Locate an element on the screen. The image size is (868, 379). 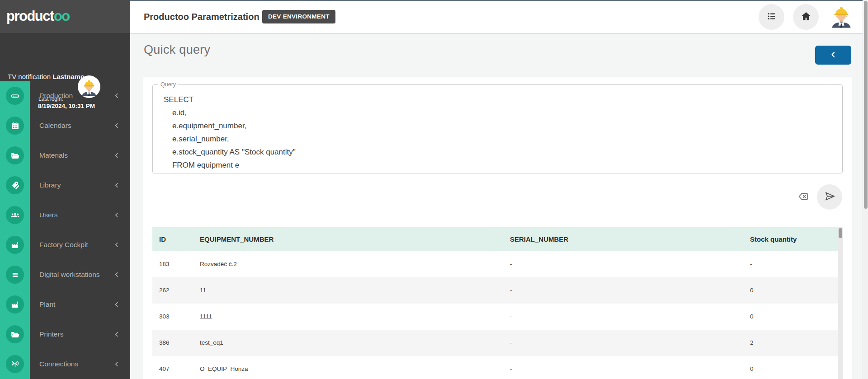
environment-badge: DEV ENVIRONMENT is located at coordinates (299, 17).